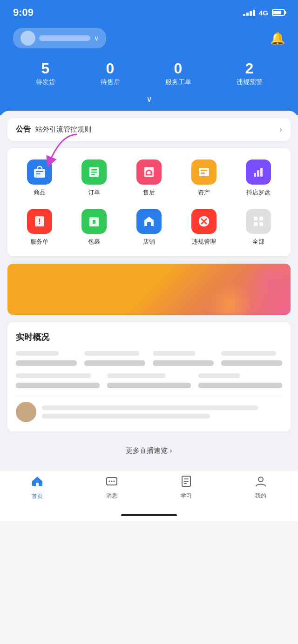 The height and width of the screenshot is (644, 298). Describe the element at coordinates (95, 229) in the screenshot. I see `icon-item-package: 包裹` at that location.